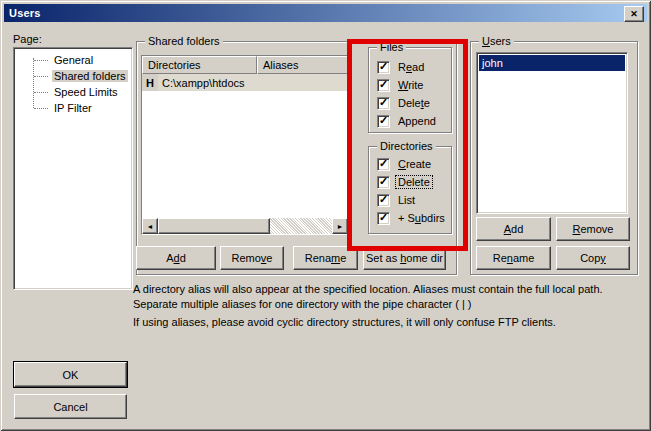 Image resolution: width=651 pixels, height=431 pixels. I want to click on user-rename-button: Rename, so click(514, 258).